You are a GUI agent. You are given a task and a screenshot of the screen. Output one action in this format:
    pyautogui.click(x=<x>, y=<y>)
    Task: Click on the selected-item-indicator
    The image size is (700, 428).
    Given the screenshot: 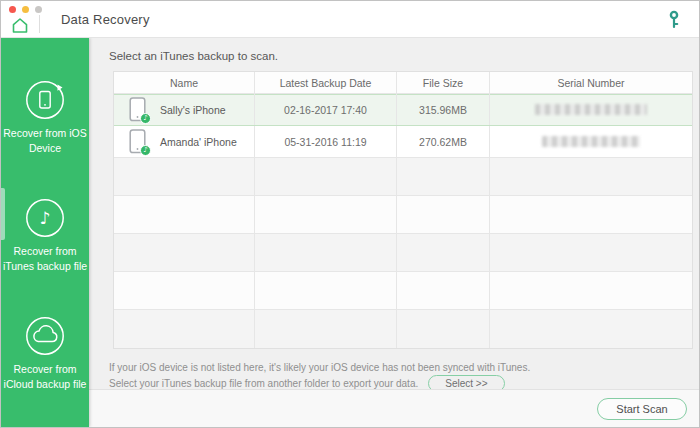 What is the action you would take?
    pyautogui.click(x=3, y=214)
    